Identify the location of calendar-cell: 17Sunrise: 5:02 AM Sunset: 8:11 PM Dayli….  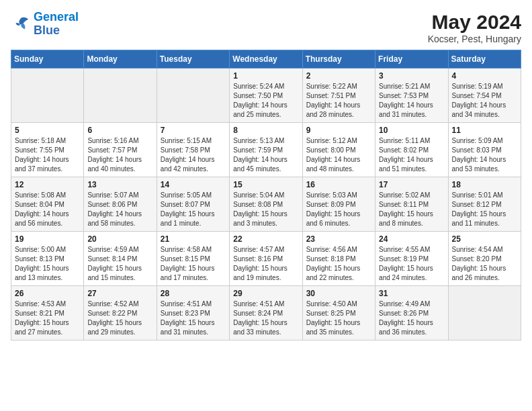
(412, 204).